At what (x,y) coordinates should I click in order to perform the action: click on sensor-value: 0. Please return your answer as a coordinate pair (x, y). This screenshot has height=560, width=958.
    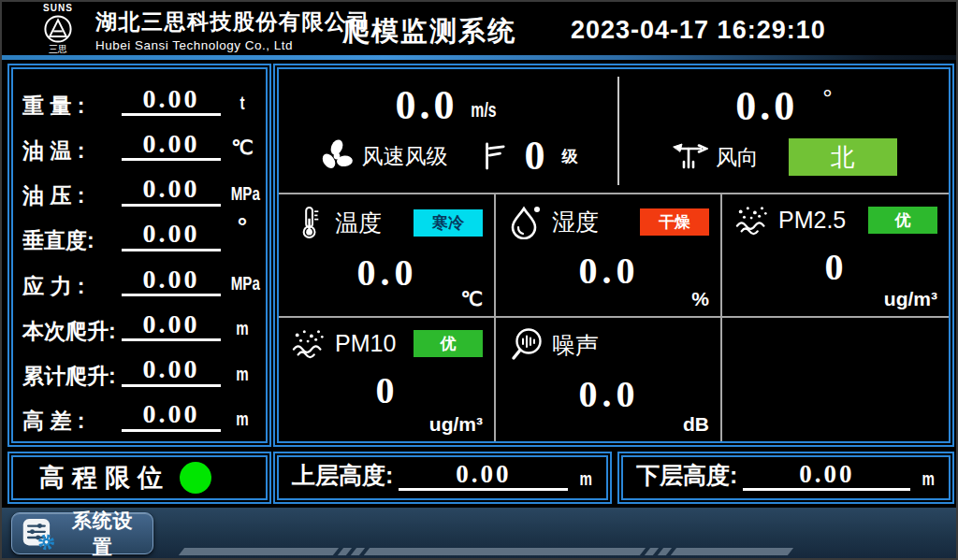
    Looking at the image, I should click on (387, 391).